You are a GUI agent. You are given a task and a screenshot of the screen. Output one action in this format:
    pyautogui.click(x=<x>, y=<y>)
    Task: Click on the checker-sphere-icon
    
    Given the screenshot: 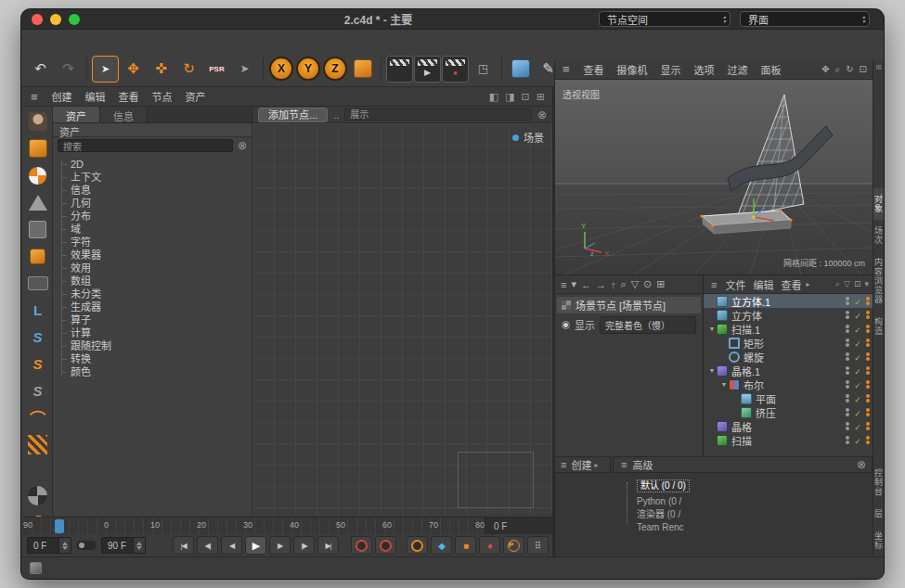 What is the action you would take?
    pyautogui.click(x=38, y=175)
    